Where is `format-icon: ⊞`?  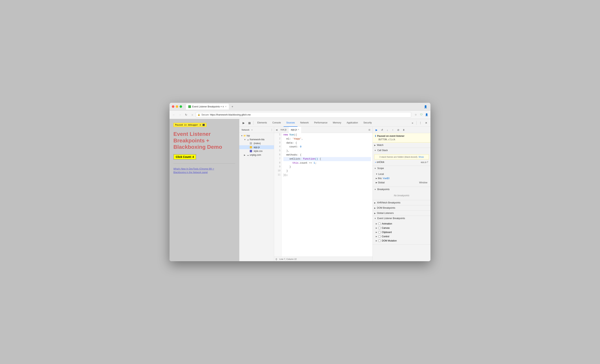 format-icon: ⊞ is located at coordinates (369, 130).